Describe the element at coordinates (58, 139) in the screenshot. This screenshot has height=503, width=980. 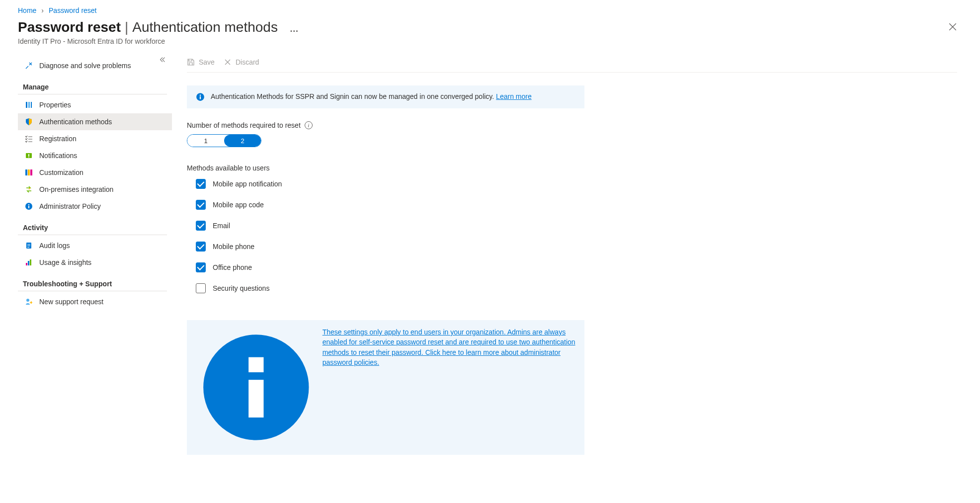
I see `sidebar-item-label: Registration` at that location.